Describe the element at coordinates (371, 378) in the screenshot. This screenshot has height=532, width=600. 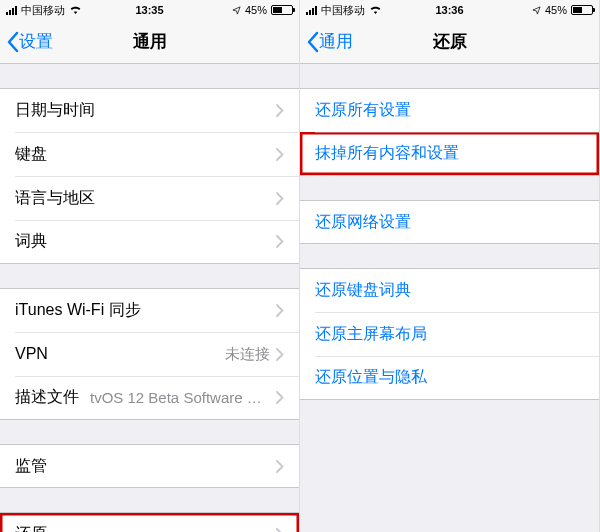
I see `row-label: 还原位置与隐私` at that location.